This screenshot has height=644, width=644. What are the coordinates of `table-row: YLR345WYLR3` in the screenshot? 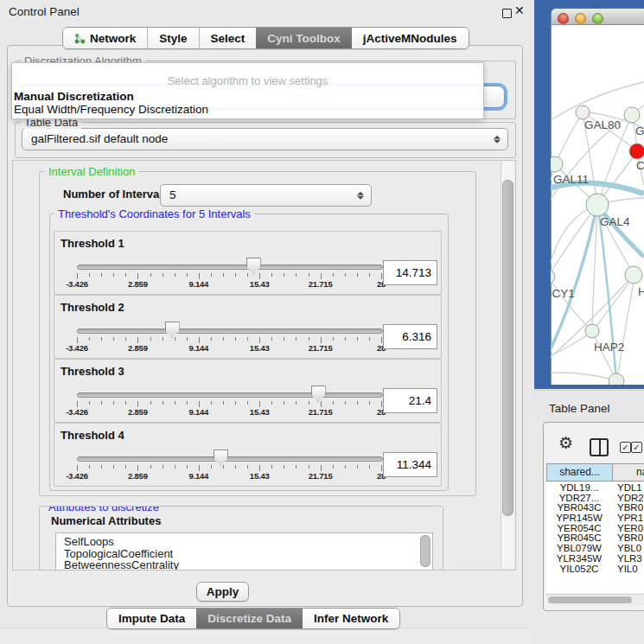 It's located at (595, 559).